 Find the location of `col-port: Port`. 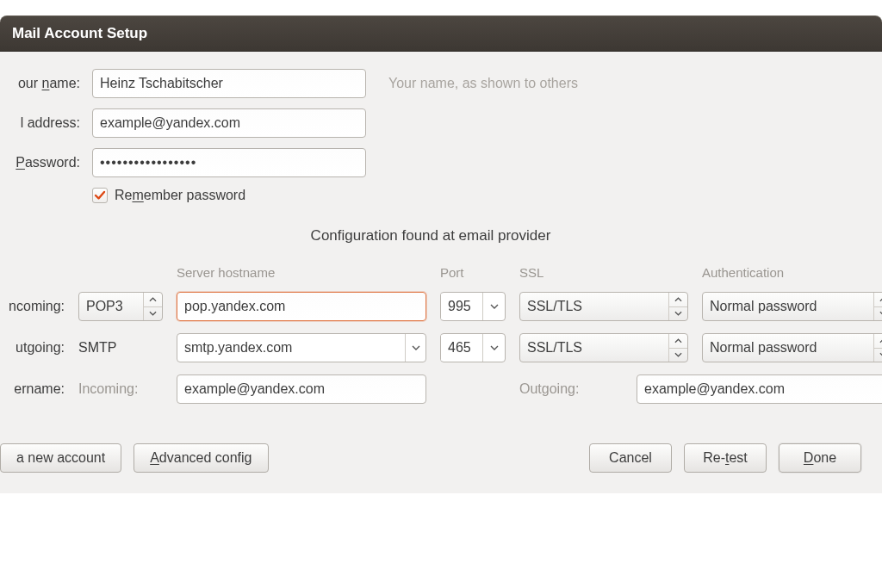

col-port: Port is located at coordinates (473, 272).